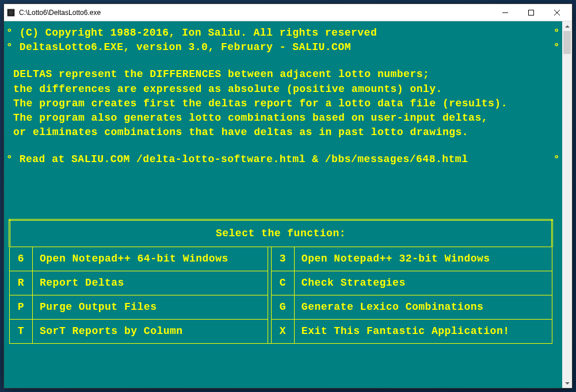 This screenshot has width=576, height=392. I want to click on menu-key: R, so click(21, 283).